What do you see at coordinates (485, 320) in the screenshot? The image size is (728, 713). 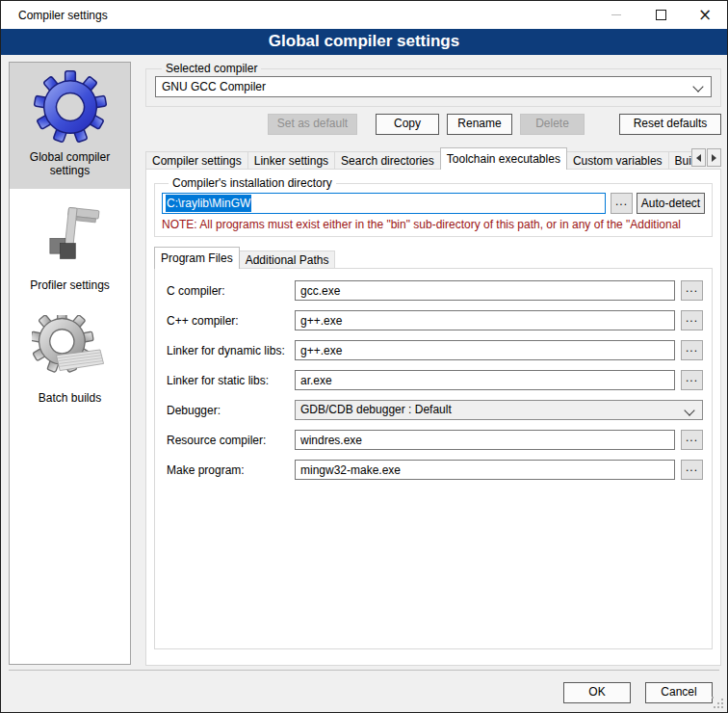 I see `cpp-compiler-input` at bounding box center [485, 320].